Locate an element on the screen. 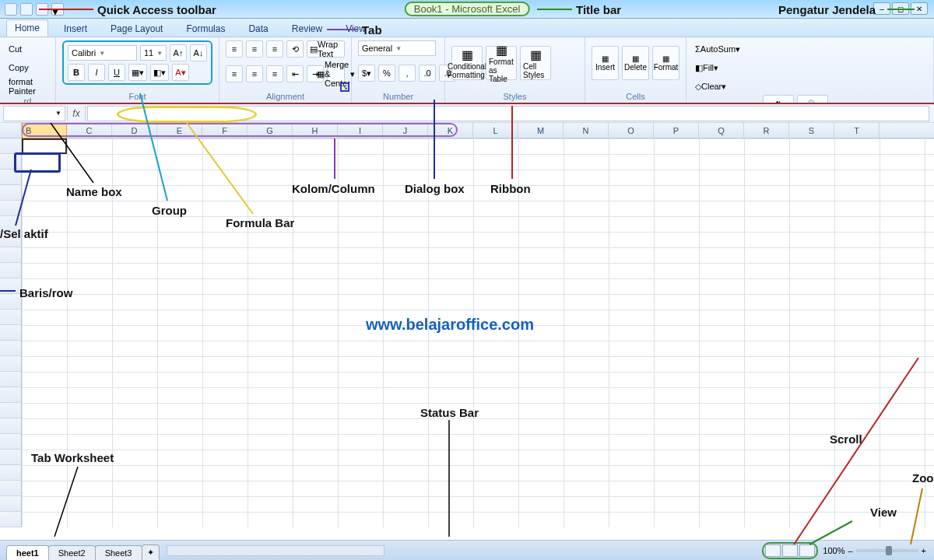 This screenshot has width=934, height=560. col-header: N is located at coordinates (586, 131).